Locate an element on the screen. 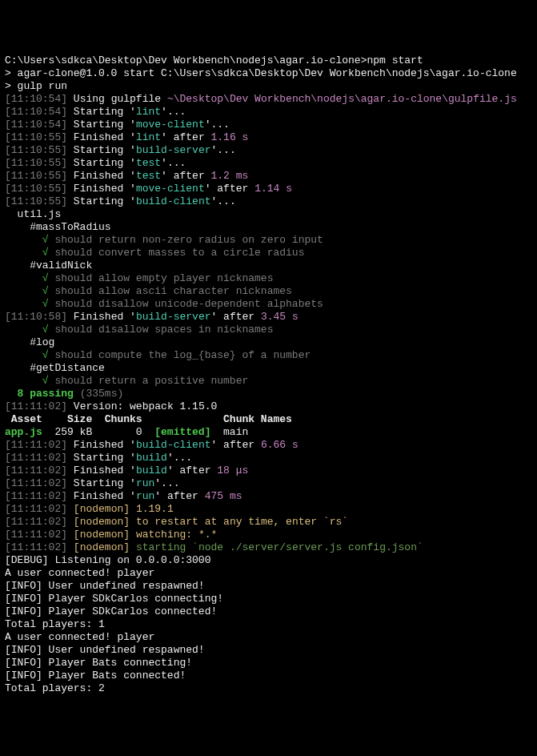 The image size is (537, 756). terminal-line: 8 passing (335ms) is located at coordinates (269, 394).